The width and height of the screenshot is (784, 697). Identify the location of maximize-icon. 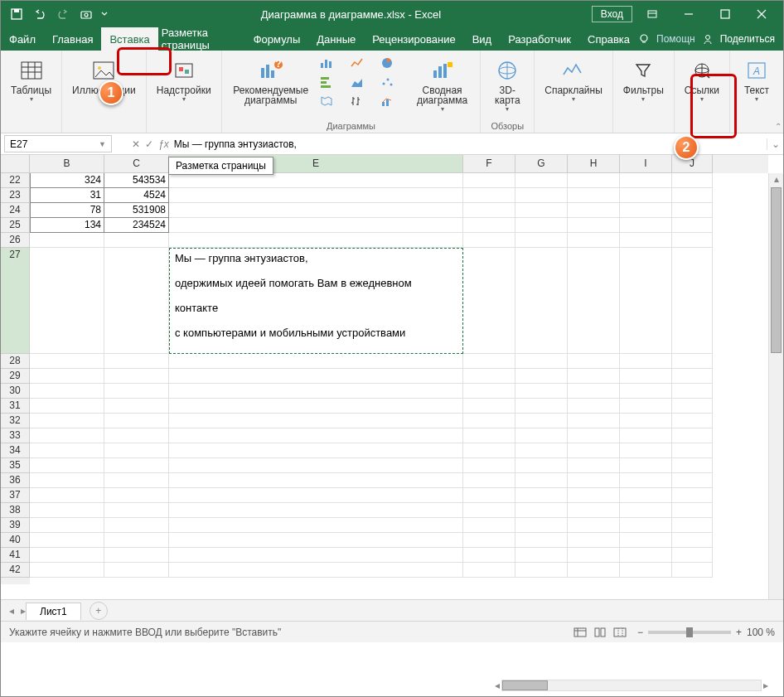
(725, 14).